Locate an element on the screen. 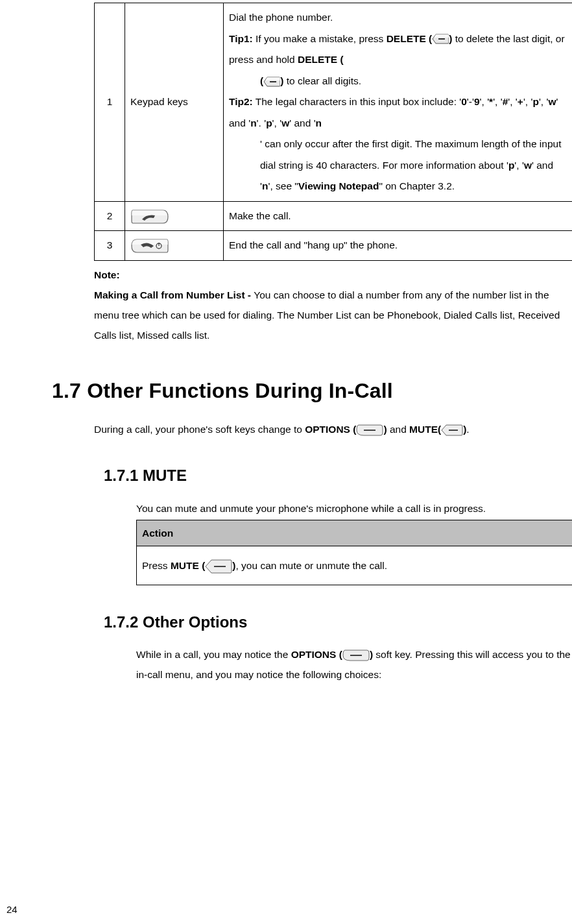 The width and height of the screenshot is (572, 924). action-header: Action is located at coordinates (355, 533).